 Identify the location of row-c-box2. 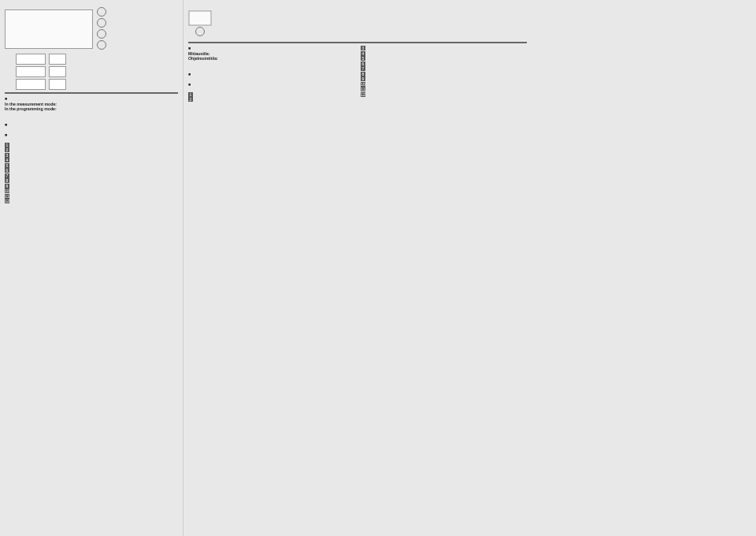
(57, 84).